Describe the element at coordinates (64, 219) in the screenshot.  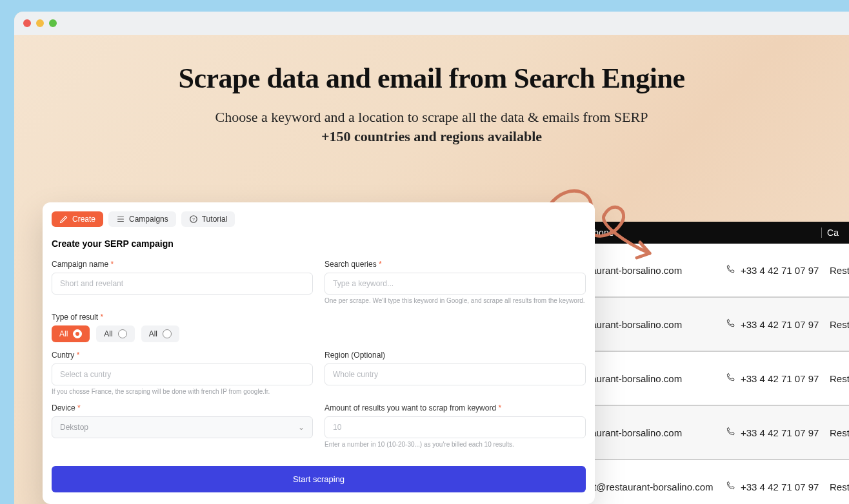
I see `create-icon` at that location.